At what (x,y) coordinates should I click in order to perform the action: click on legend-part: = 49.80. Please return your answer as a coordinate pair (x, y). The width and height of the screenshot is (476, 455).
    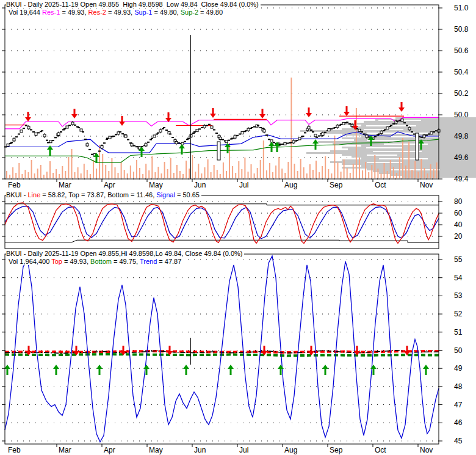
    Looking at the image, I should click on (211, 12).